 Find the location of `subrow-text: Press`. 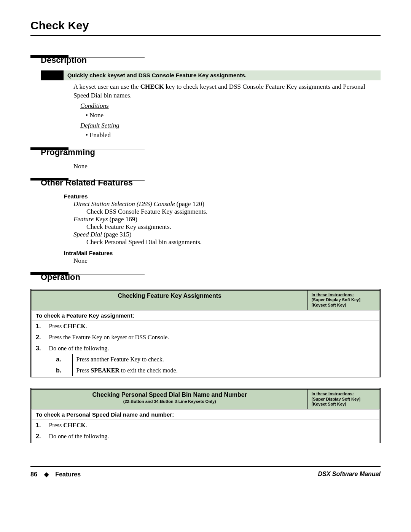

subrow-text: Press is located at coordinates (84, 370).